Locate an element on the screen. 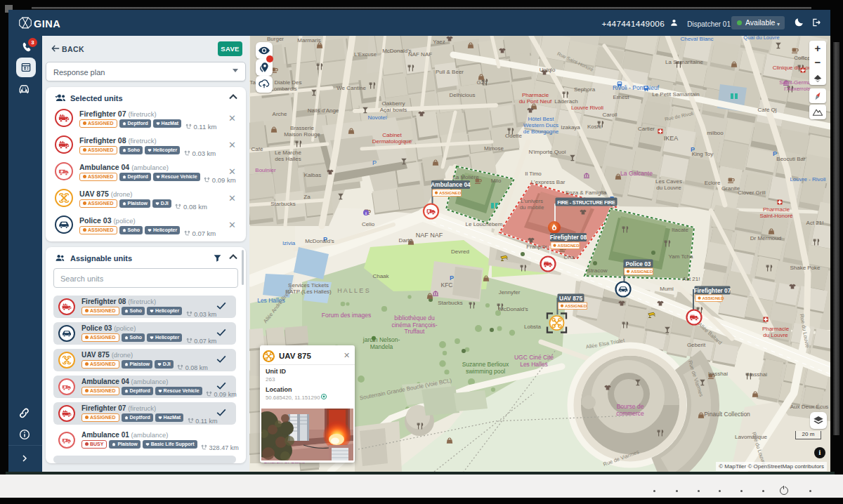 The width and height of the screenshot is (843, 504). svg-text: des Halles is located at coordinates (288, 159).